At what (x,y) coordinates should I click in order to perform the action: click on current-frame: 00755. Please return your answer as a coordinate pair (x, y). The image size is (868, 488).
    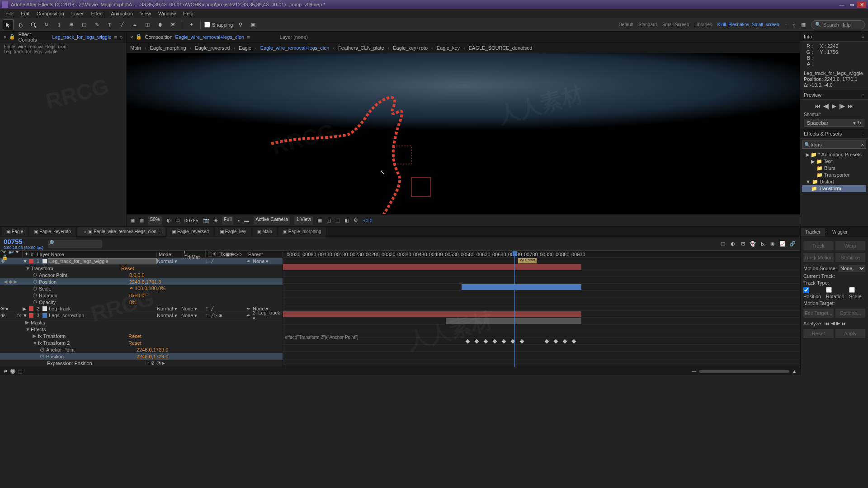
    Looking at the image, I should click on (192, 221).